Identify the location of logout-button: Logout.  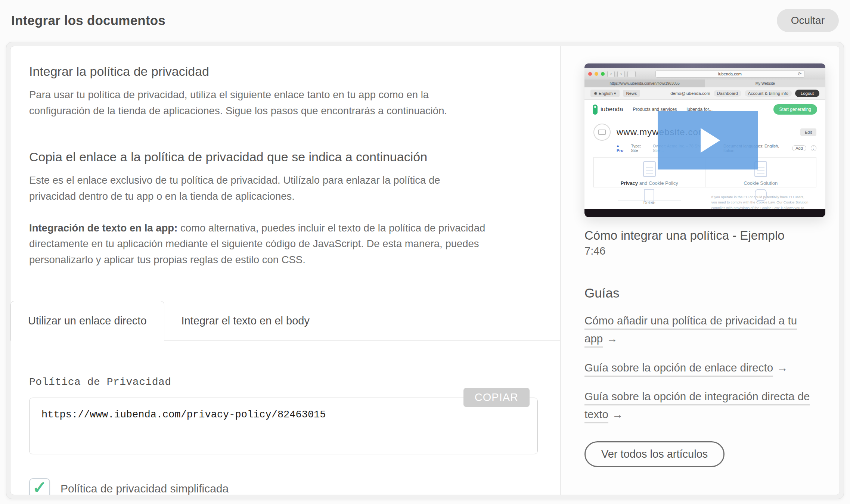
(807, 93).